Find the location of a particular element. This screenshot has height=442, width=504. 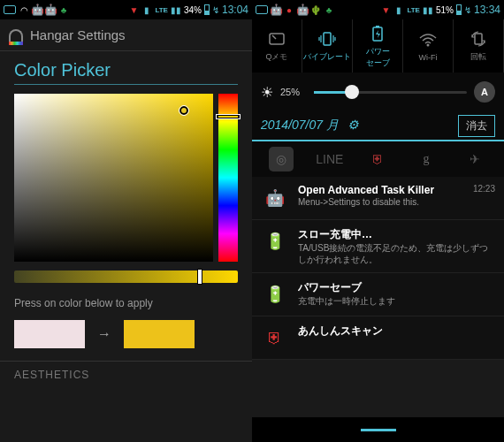

clear-button: 消去 is located at coordinates (477, 126).